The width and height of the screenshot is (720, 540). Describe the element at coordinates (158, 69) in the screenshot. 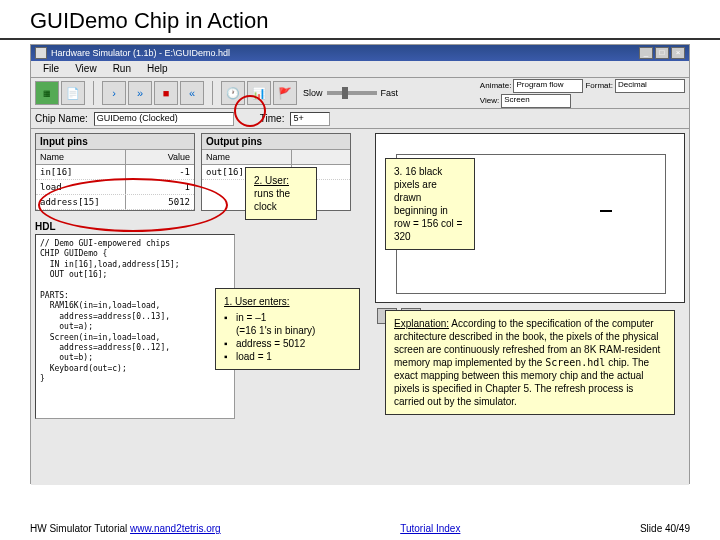

I see `menu-help: Help` at that location.